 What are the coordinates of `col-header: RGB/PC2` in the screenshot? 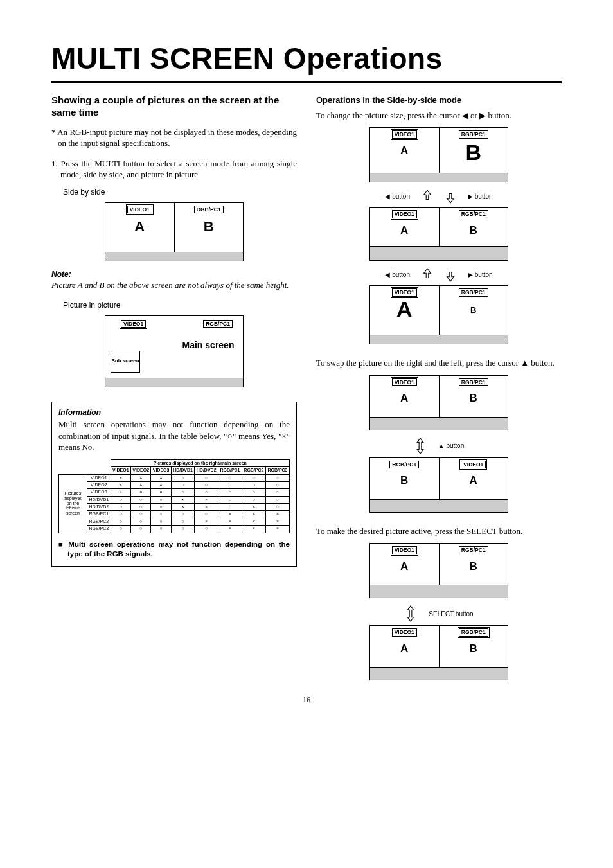 It's located at (253, 470).